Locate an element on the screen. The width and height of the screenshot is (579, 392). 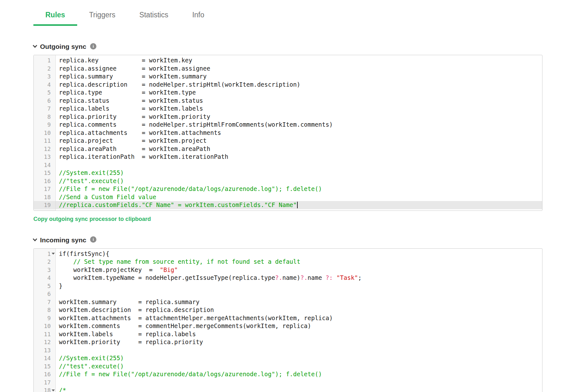
code-line: replica.key = workItem.key is located at coordinates (299, 61).